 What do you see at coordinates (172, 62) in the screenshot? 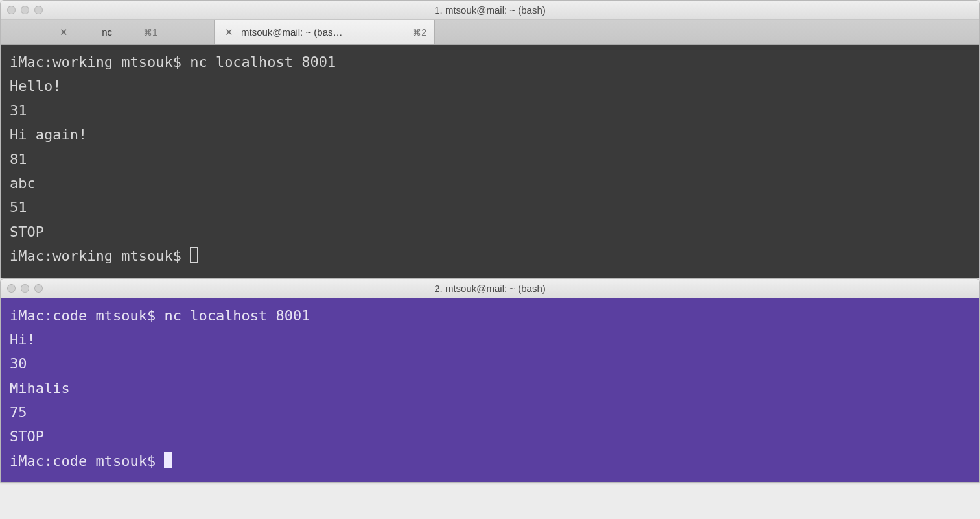
I see `terminal-line: iMac:working mtsouk$ nc localhost 8001` at bounding box center [172, 62].